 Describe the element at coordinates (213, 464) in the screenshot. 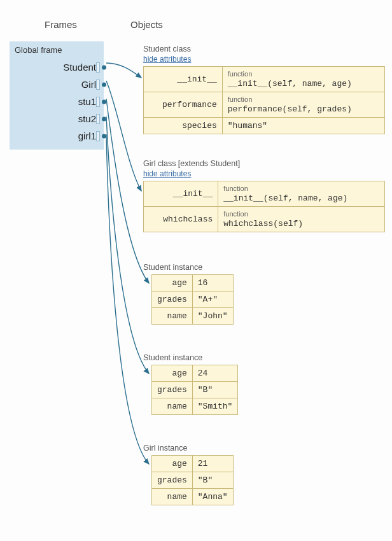

I see `attr-val: 21` at that location.